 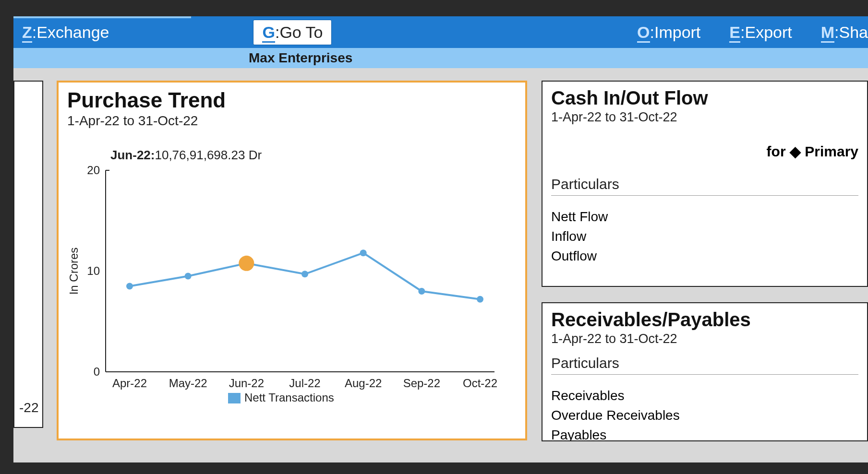 I want to click on ribbon-exchange: Z:Exchange, so click(x=65, y=33).